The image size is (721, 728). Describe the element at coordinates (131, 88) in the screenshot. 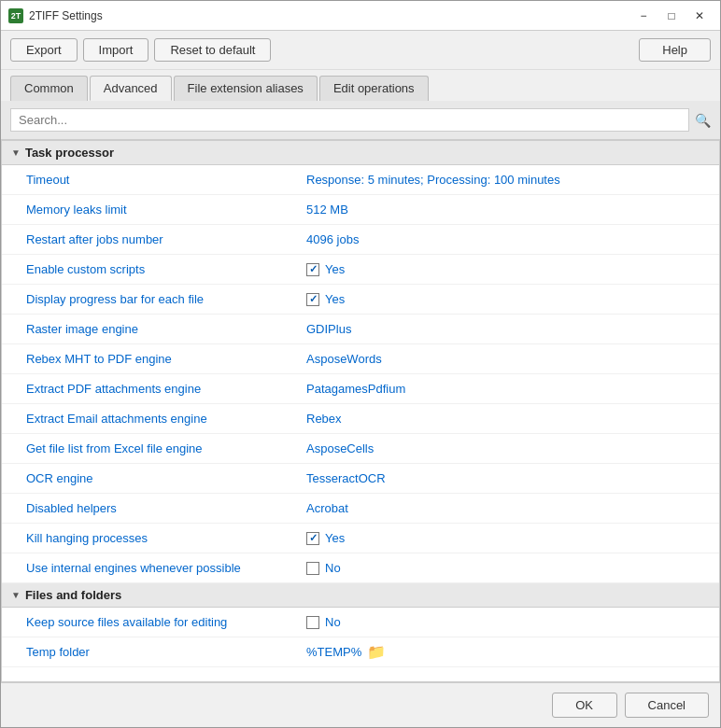

I see `tab-advanced: Advanced` at that location.